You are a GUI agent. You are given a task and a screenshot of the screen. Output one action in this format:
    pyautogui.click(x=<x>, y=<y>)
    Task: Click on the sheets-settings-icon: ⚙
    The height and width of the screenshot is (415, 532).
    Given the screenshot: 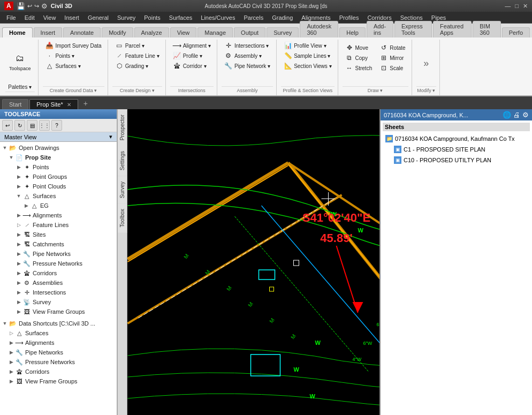 What is the action you would take?
    pyautogui.click(x=526, y=115)
    